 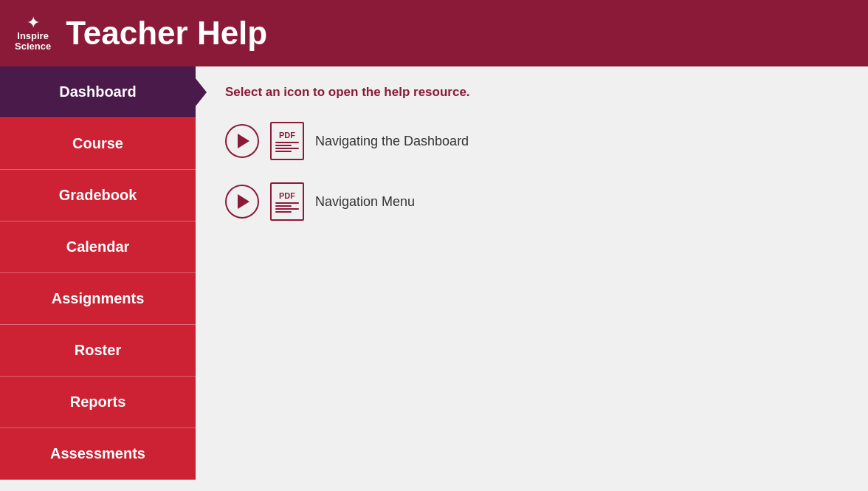 What do you see at coordinates (287, 202) in the screenshot?
I see `pdf-icon-2: PDF` at bounding box center [287, 202].